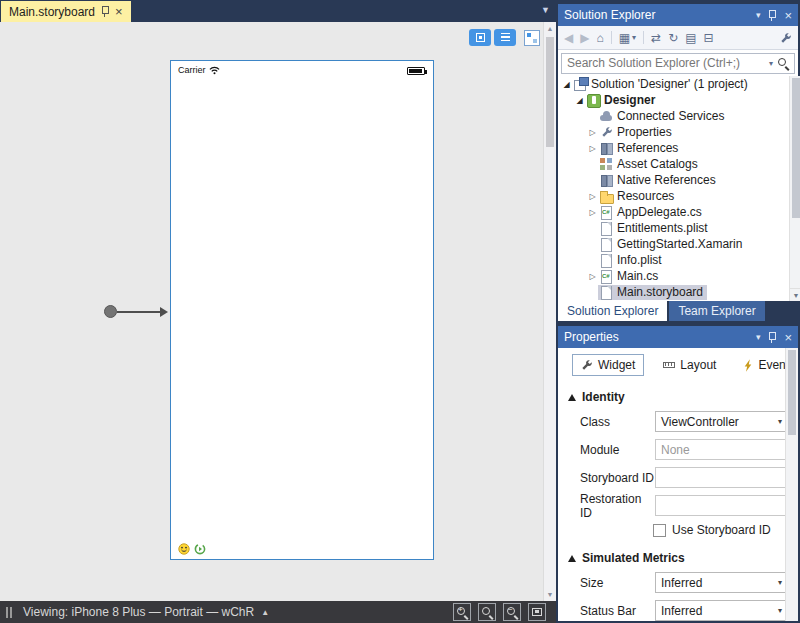  I want to click on doc-tab: Main.storyboard×, so click(66, 12).